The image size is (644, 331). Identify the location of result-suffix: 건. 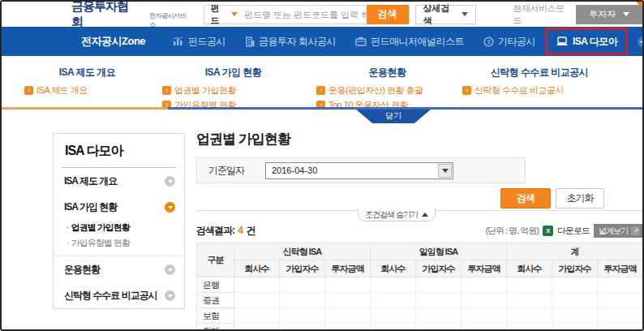
(250, 230).